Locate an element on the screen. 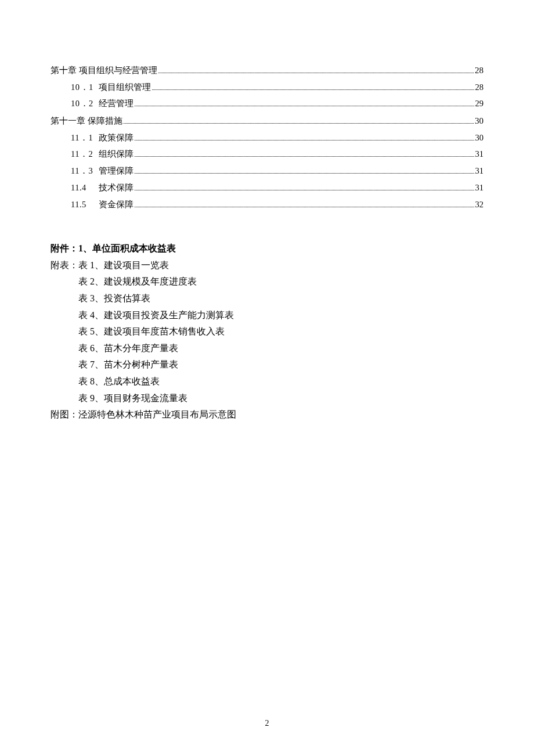  toc-title: 技术保障 is located at coordinates (116, 188).